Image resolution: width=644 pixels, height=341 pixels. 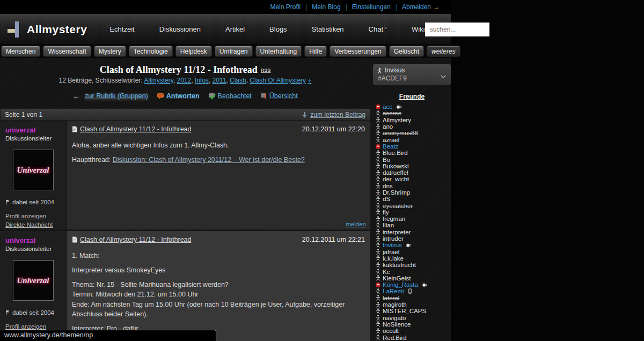 What do you see at coordinates (391, 146) in the screenshot?
I see `friend-name: Beatz` at bounding box center [391, 146].